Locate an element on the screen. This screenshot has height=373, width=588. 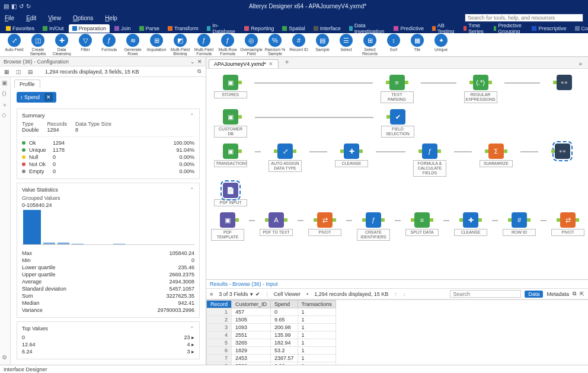
table-row: 53265182.941 is located at coordinates (271, 343).